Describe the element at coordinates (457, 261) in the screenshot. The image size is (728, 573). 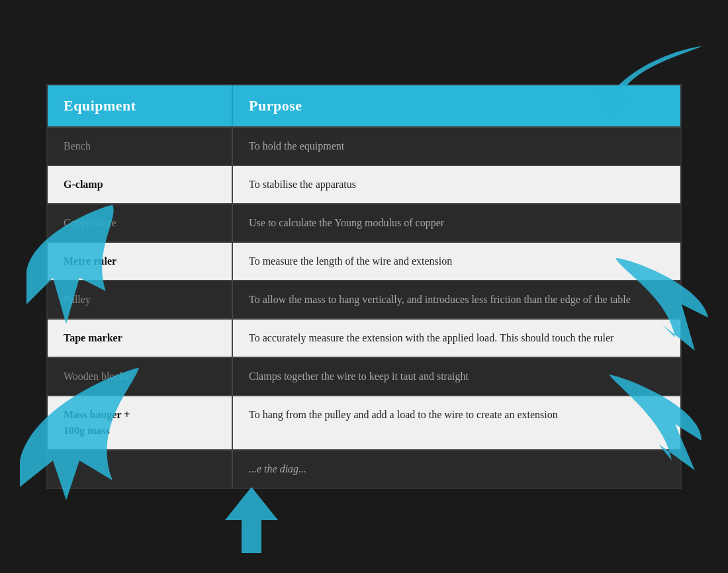
I see `purpose-cell-metre-ruler: To measure the length of the wire and ex…` at that location.